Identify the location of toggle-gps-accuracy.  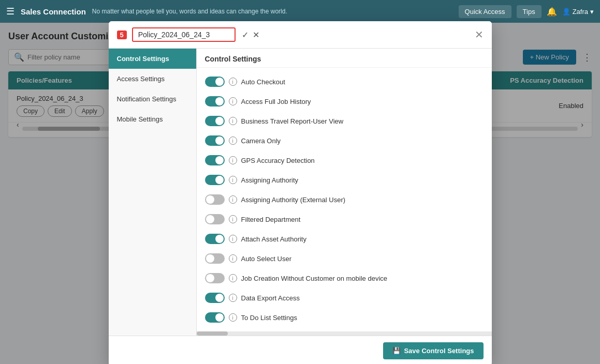
(215, 160).